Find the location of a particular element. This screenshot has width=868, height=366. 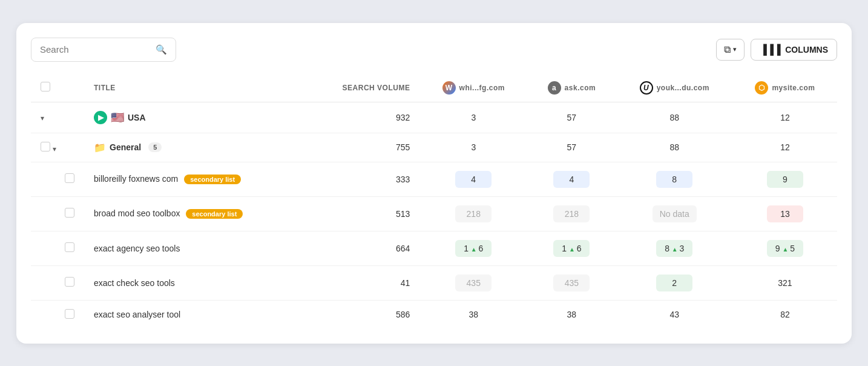

ask-icon: a is located at coordinates (554, 88).